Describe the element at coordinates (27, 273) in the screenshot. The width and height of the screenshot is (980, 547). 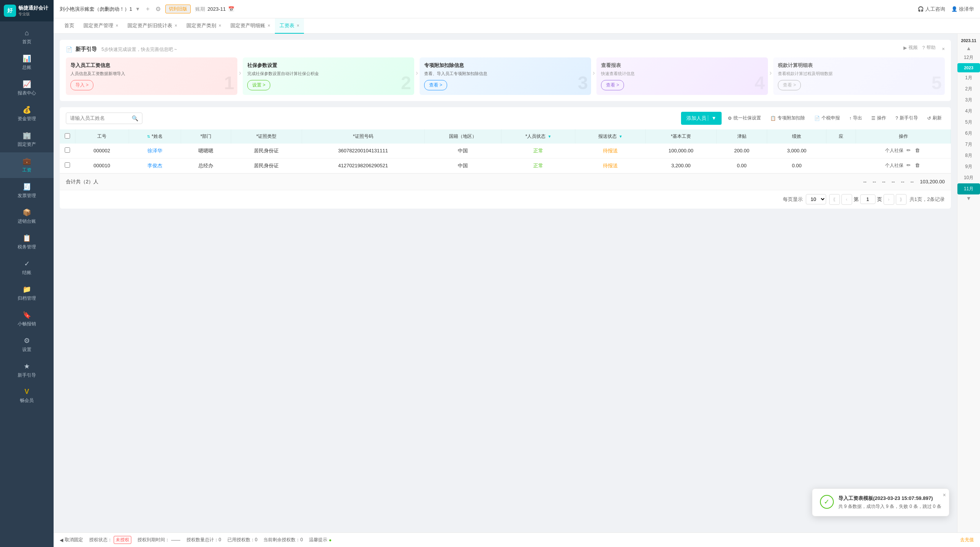
I see `sidebar-label-close: 结账` at that location.